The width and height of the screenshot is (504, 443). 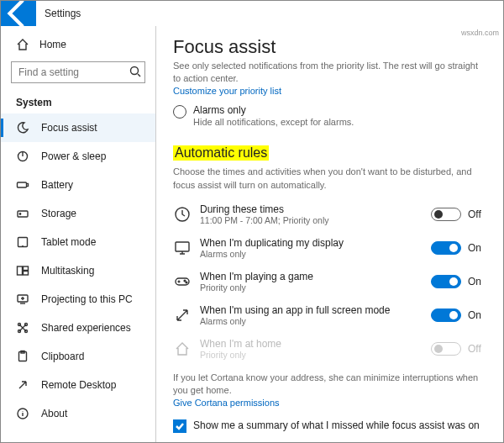 What do you see at coordinates (329, 248) in the screenshot?
I see `rule-duplicating-display: When I'm duplicating my display Alarms o…` at bounding box center [329, 248].